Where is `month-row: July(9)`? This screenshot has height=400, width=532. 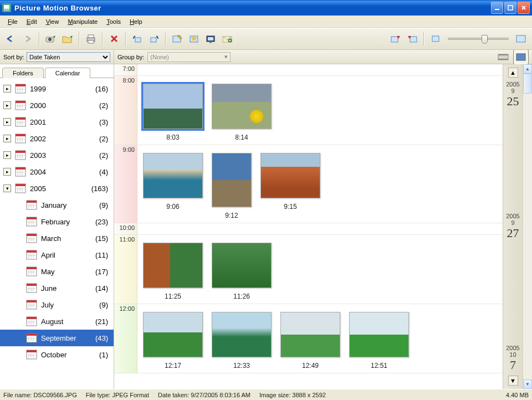 month-row: July(9) is located at coordinates (57, 305).